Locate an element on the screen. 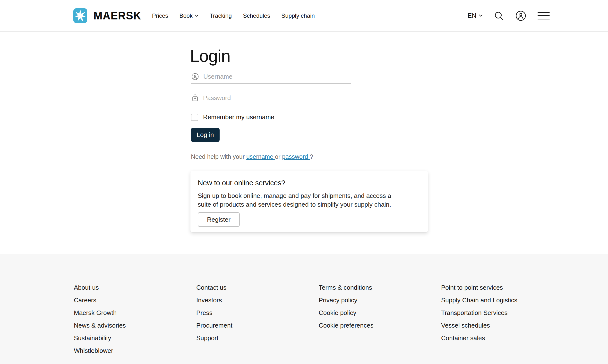 The width and height of the screenshot is (608, 364). username-input is located at coordinates (277, 77).